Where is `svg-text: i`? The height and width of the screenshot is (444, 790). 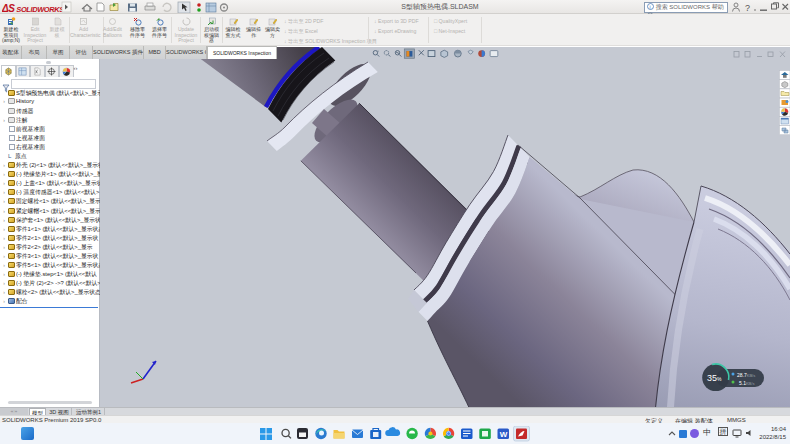 svg-text: i is located at coordinates (650, 6).